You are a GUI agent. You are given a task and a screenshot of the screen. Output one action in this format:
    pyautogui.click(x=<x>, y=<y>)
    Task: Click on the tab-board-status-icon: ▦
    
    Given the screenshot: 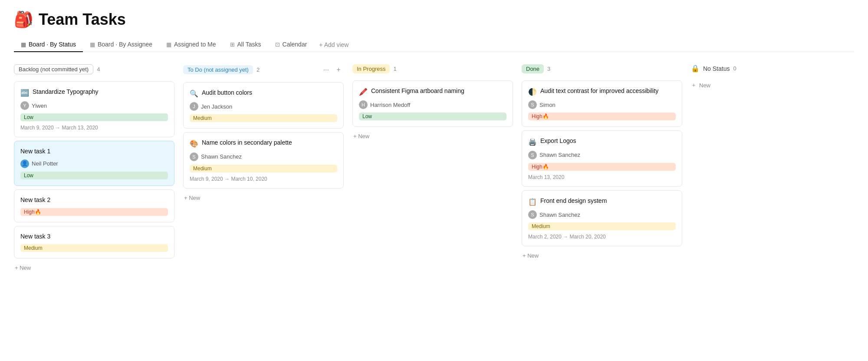 What is the action you would take?
    pyautogui.click(x=23, y=44)
    